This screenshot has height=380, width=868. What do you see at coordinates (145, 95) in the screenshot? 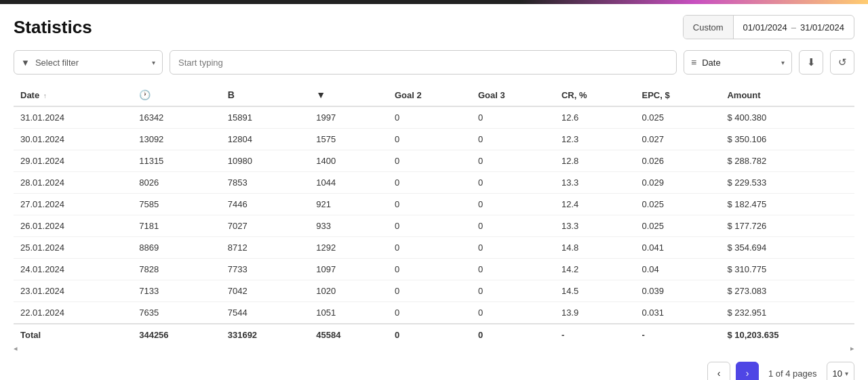
I see `clock-icon: 🕐` at bounding box center [145, 95].